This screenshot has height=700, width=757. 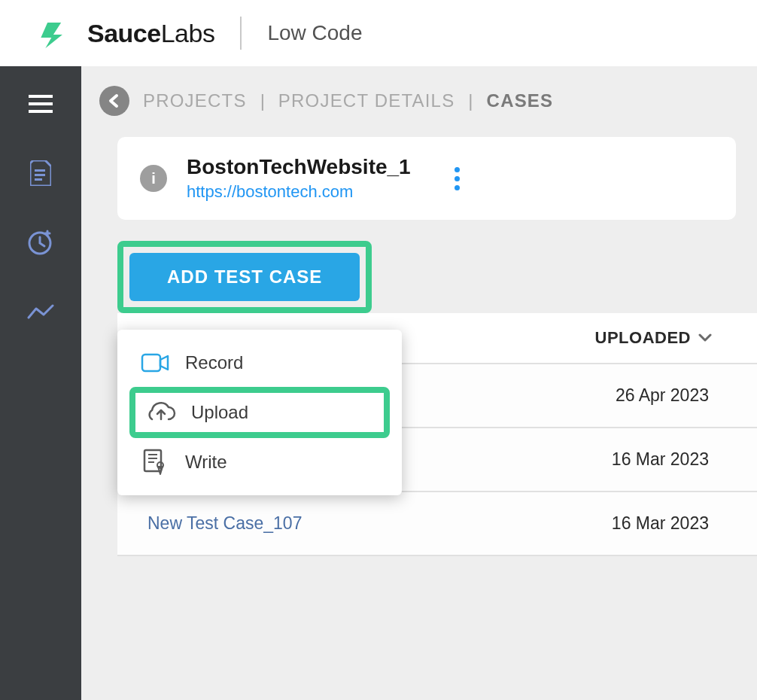 I want to click on table-row: New Test Case_107 16 Mar 2023, so click(x=437, y=524).